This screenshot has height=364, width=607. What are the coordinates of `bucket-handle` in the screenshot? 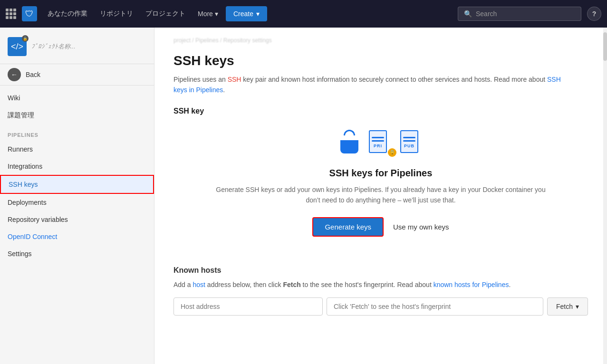 It's located at (349, 133).